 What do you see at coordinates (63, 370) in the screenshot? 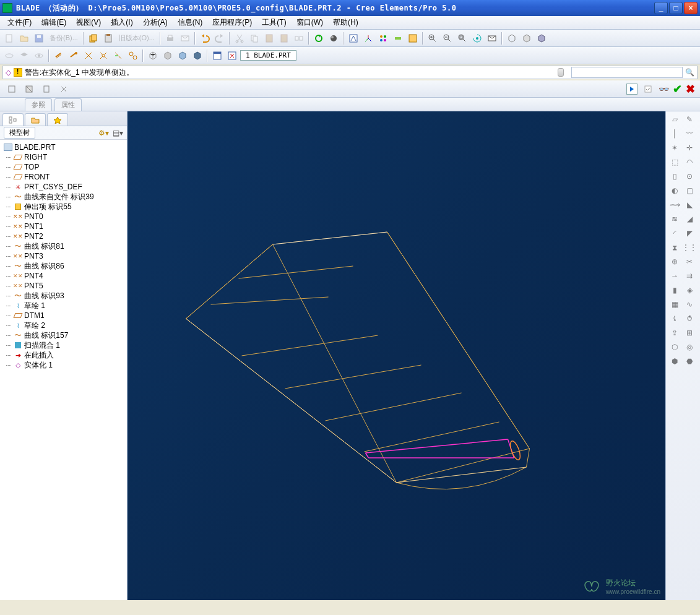
I see `model-tree: BLADE.PRT RIGHTTOPFRONT✳PRT_CSYS_DEF〜曲线来…` at bounding box center [63, 370].